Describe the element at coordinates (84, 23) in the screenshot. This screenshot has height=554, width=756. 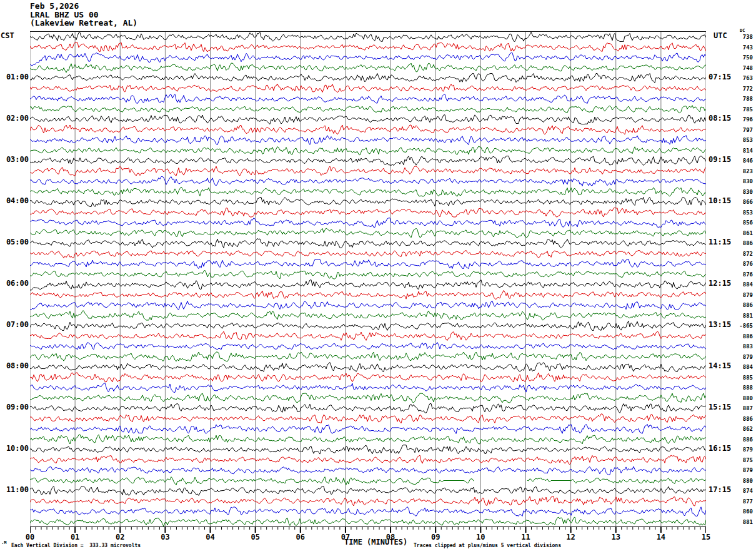
I see `header-location: (Lakeview Retreat, AL)` at that location.